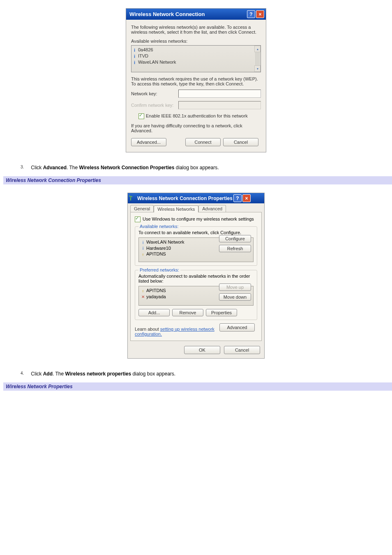  Describe the element at coordinates (212, 209) in the screenshot. I see `tab-advanced: Advanced` at that location.